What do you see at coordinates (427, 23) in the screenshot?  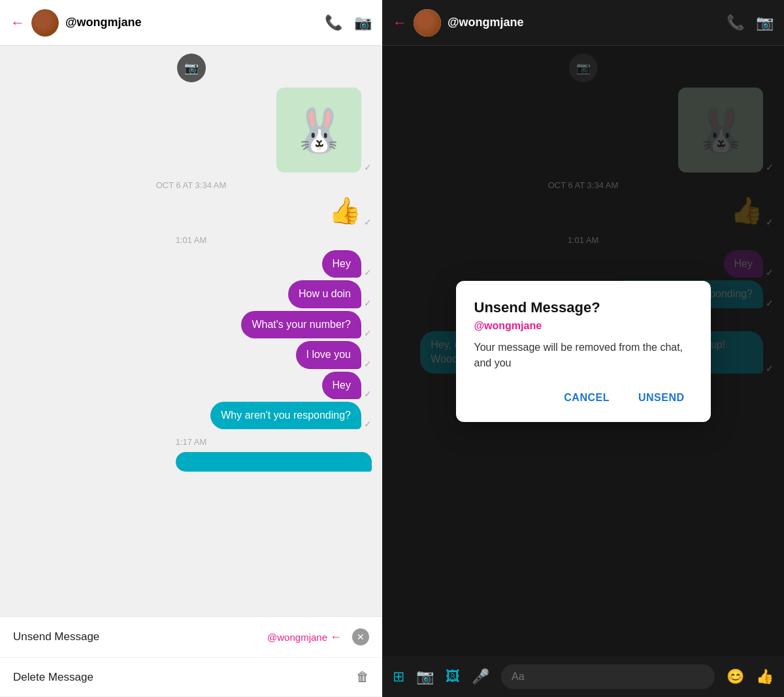 I see `right-avatar` at bounding box center [427, 23].